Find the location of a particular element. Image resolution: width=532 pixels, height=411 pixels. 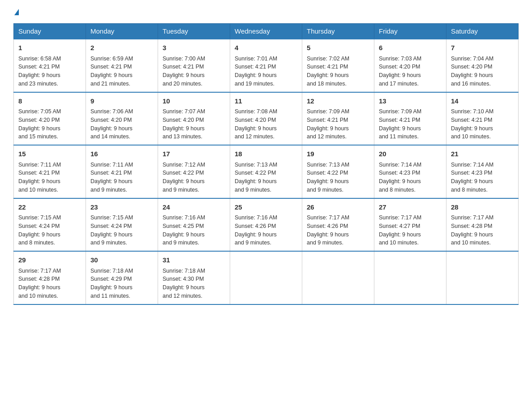

day-number: 4 is located at coordinates (266, 48).